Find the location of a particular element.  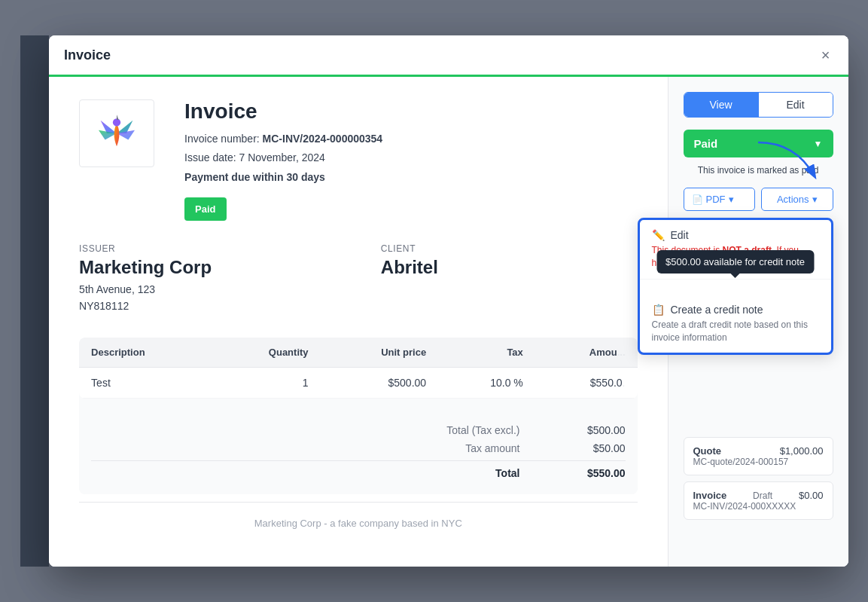

total-row-excl: Total (Tax excl.) $500.00 is located at coordinates (358, 430).